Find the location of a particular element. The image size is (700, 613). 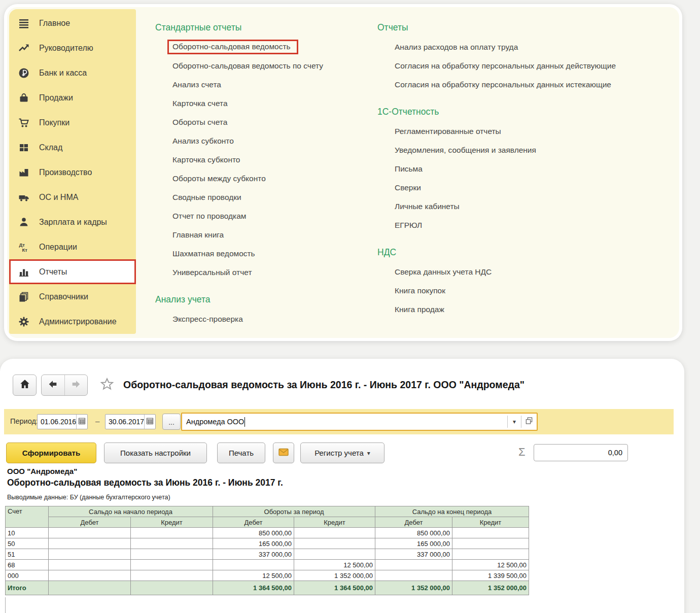

menu-item-kniga-pokupok: Книга покупок is located at coordinates (529, 290).